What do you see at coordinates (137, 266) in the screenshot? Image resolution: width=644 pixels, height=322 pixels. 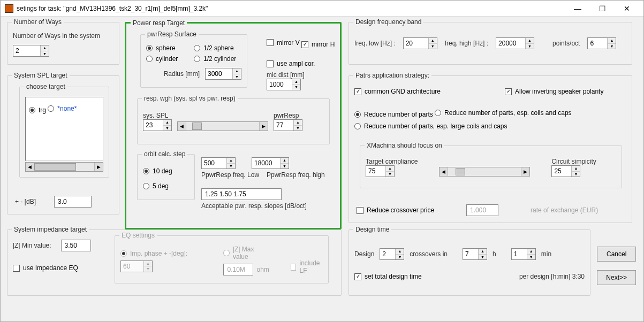 I see `imp-phase-spin: ▲▼` at bounding box center [137, 266].